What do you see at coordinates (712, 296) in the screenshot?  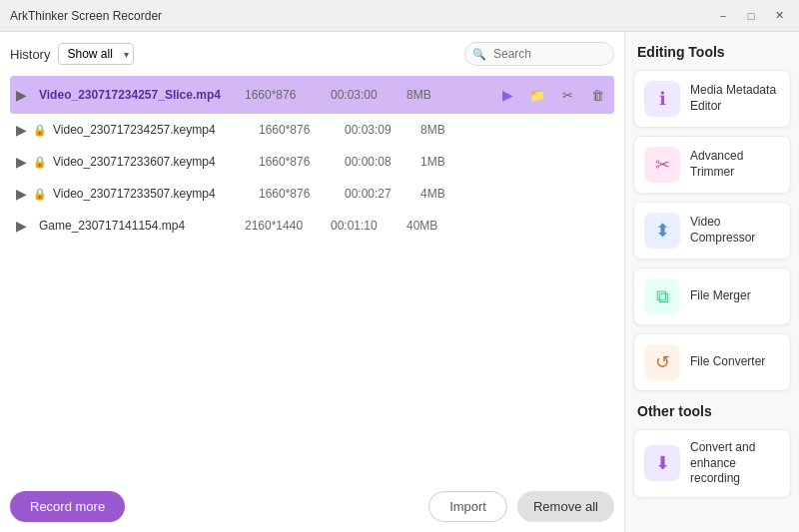 I see `tool-card-file-merger: ⧉File Merger` at bounding box center [712, 296].